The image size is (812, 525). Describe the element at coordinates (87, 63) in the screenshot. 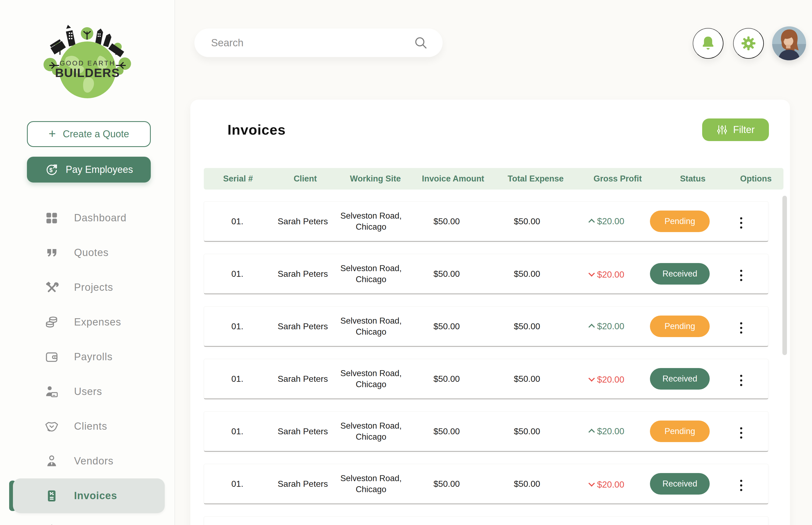

I see `logo-earth-builders-icon: GOOD EARTH BUILDERS` at that location.